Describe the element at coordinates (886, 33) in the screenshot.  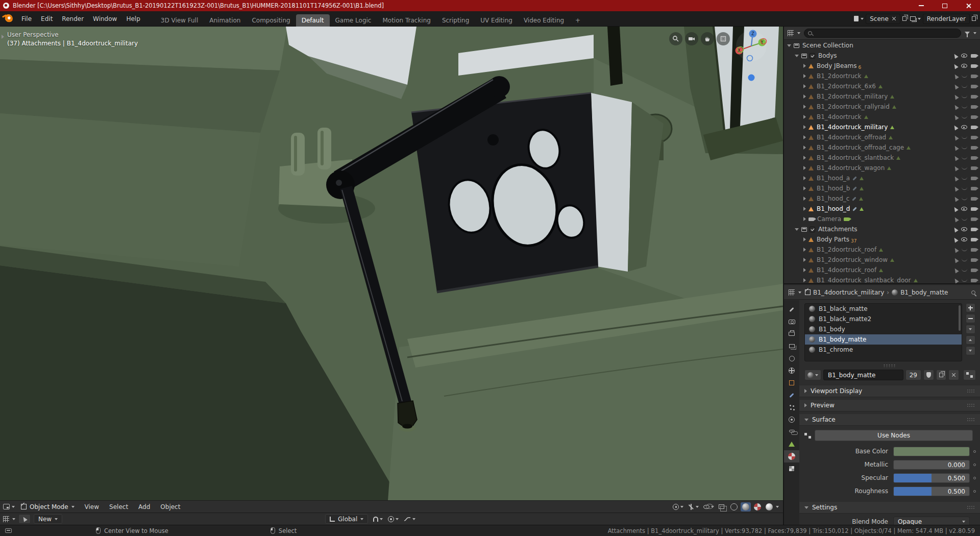
I see `outliner-search-input` at that location.